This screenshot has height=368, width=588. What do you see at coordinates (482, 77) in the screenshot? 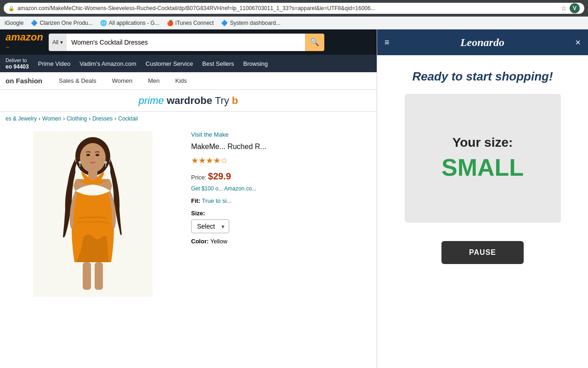
I see `ready-to-shop-text: Ready to start shopping!` at bounding box center [482, 77].